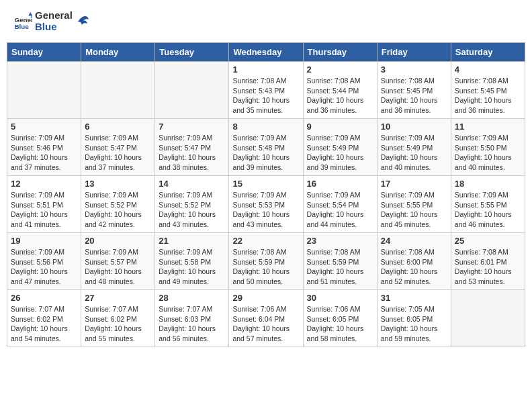 Image resolution: width=532 pixels, height=411 pixels. Describe the element at coordinates (414, 148) in the screenshot. I see `day-cell: 10Sunrise: 7:09 AM Sunset: 5:49 PM Dayli…` at that location.